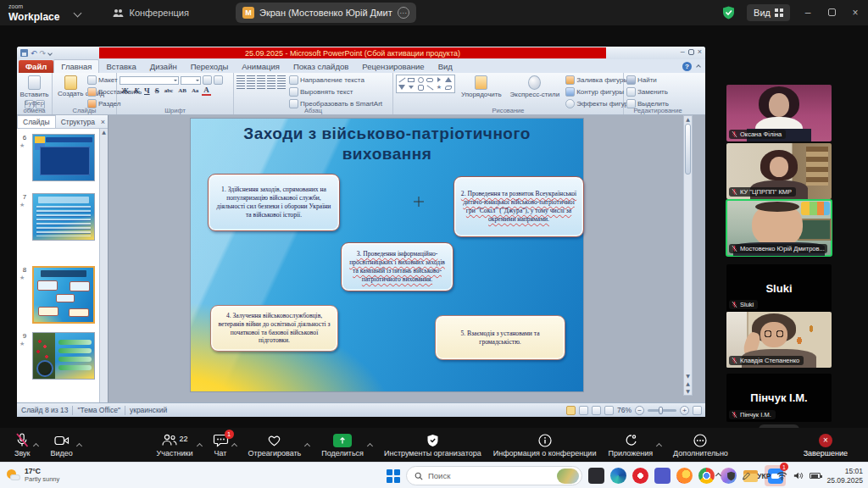 This screenshot has width=868, height=488. I want to click on wifi-icon, so click(782, 476).